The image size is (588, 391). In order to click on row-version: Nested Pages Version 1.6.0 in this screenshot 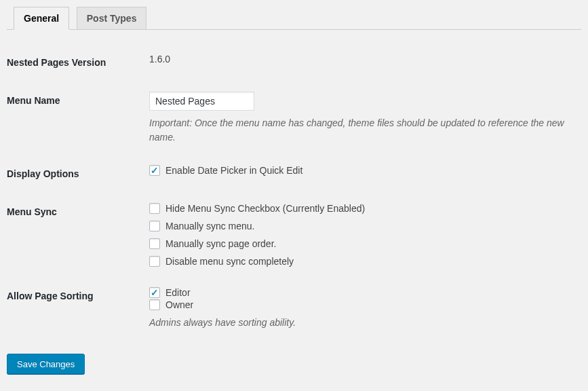, I will do `click(294, 62)`.